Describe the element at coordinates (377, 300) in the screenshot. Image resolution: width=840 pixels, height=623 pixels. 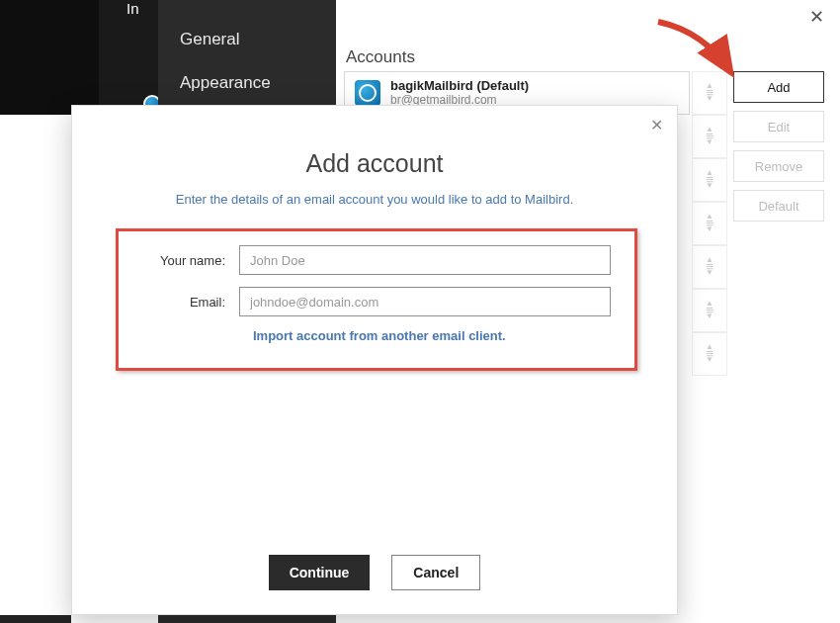
I see `form-highlight-box: Your name: Email: Import account from an…` at that location.